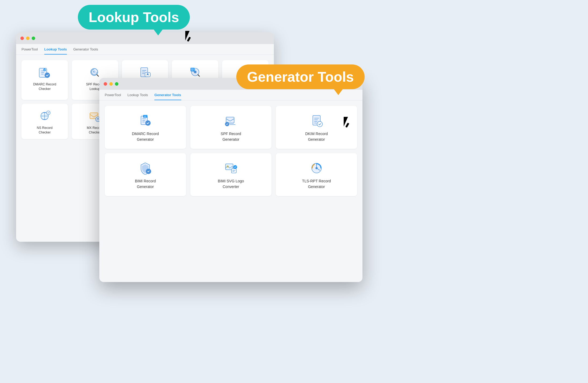  I want to click on card-bimi-gen: BIMI RecordGenerator, so click(146, 175).